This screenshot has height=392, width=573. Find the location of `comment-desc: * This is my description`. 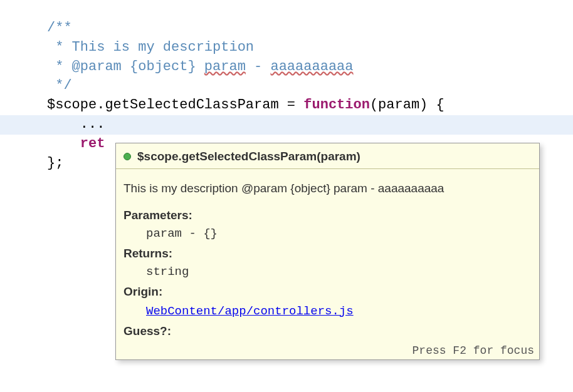

comment-desc: * This is my description is located at coordinates (150, 48).